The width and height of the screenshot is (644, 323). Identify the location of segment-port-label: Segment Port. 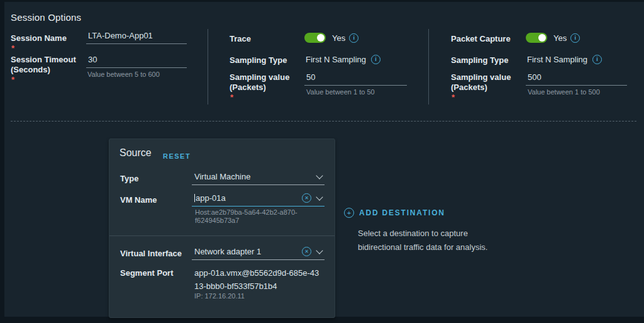
(147, 273).